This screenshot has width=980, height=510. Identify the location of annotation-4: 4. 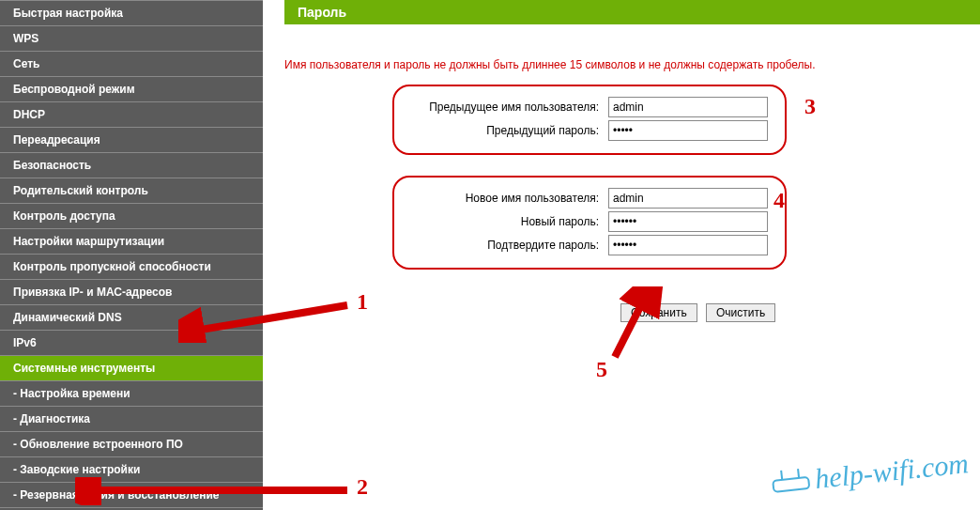
(779, 201).